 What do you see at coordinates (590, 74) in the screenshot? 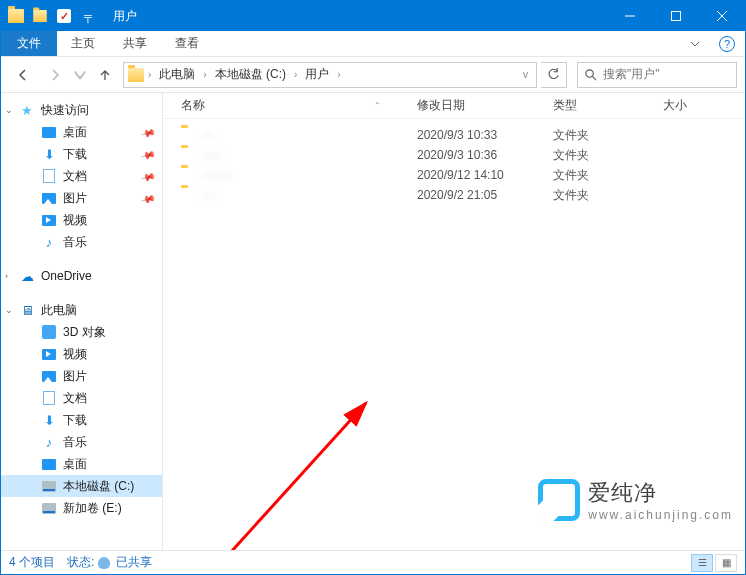
I see `search-icon` at bounding box center [590, 74].